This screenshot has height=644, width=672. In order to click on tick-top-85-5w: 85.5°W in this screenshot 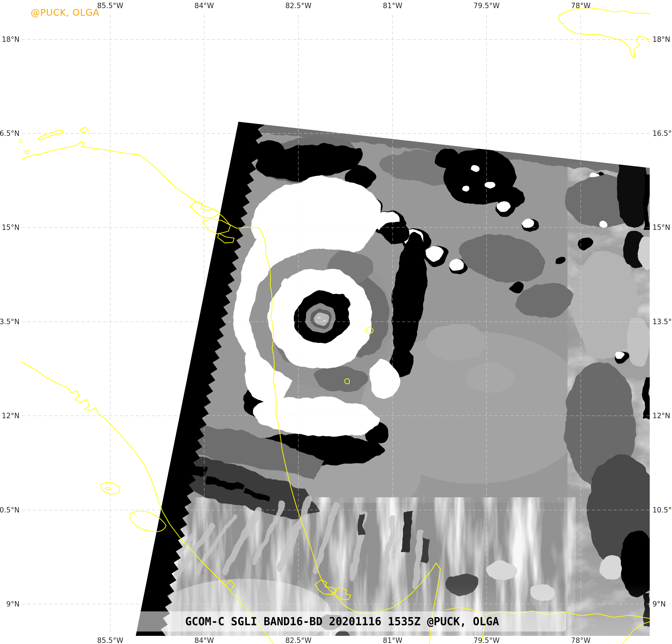, I will do `click(110, 6)`.